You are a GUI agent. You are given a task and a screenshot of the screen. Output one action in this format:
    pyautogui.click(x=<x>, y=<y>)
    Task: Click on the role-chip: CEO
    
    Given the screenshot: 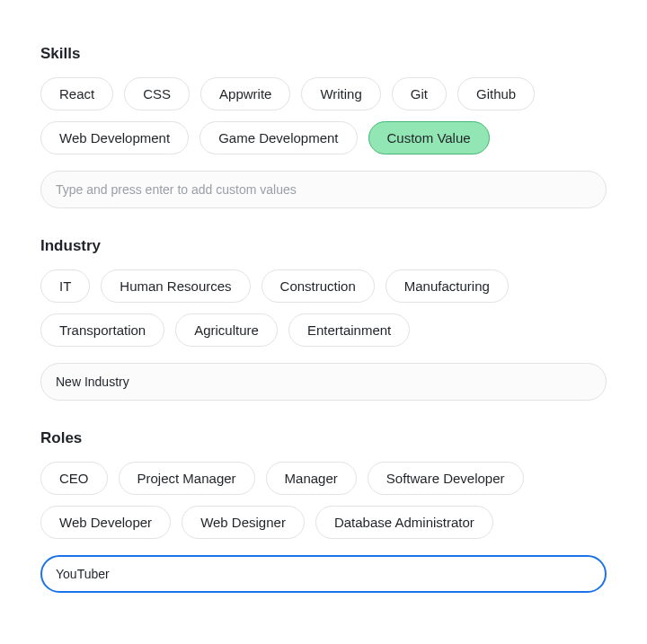 What is the action you would take?
    pyautogui.click(x=74, y=478)
    